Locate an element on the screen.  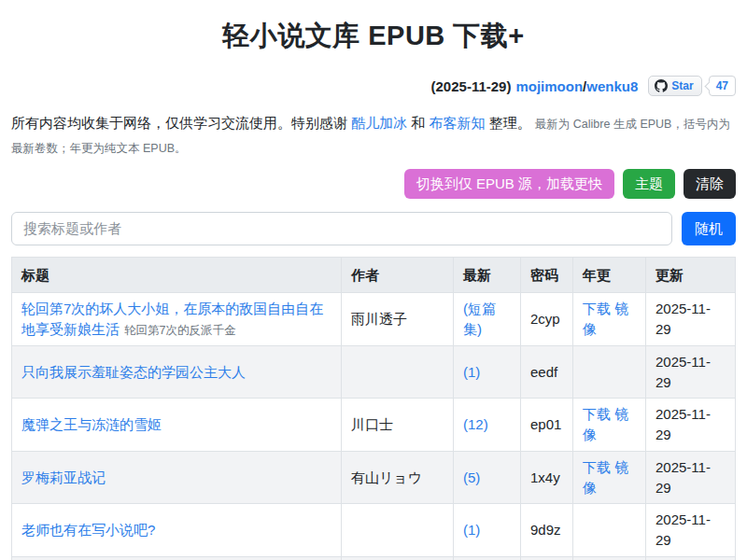
table-header-row: 标题 作者 最新 密码 年更 更新 is located at coordinates (374, 274).